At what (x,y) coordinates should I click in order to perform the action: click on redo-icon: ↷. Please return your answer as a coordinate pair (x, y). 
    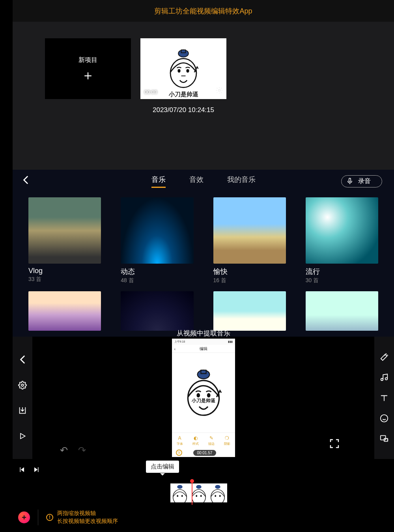
    Looking at the image, I should click on (82, 450).